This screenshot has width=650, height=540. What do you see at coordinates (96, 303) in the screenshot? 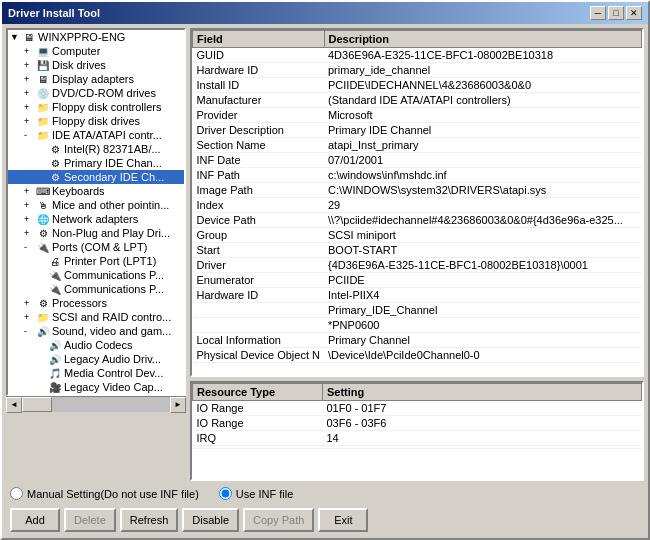
I see `tree-item-processors: + ⚙ Processors` at bounding box center [96, 303].